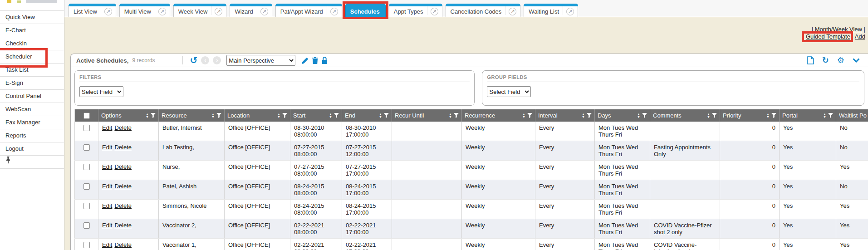  I want to click on undo-icon: ↺, so click(194, 60).